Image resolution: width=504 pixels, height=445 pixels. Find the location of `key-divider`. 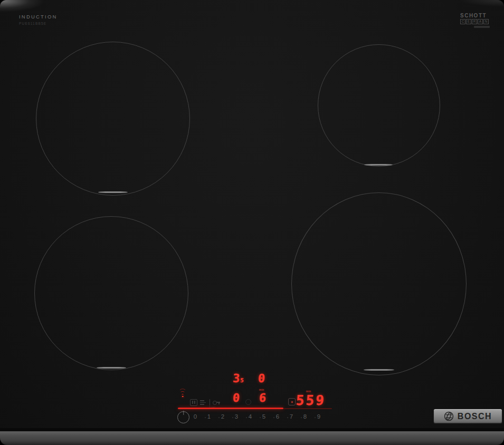

key-divider is located at coordinates (210, 402).